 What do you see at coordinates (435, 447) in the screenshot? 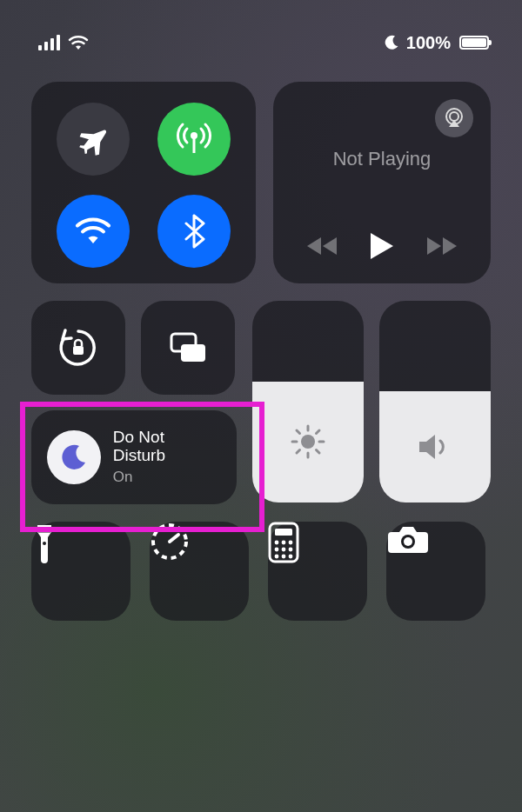
I see `volume-icon` at bounding box center [435, 447].